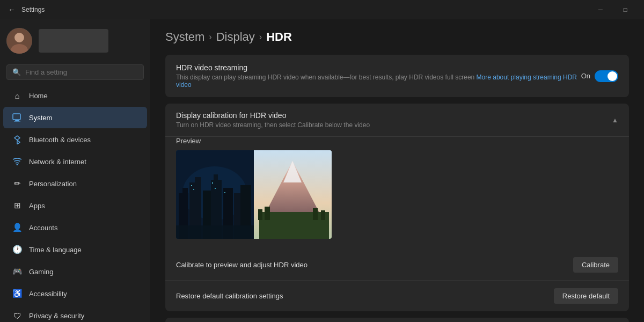 The width and height of the screenshot is (644, 322). I want to click on toggle-switch, so click(606, 76).